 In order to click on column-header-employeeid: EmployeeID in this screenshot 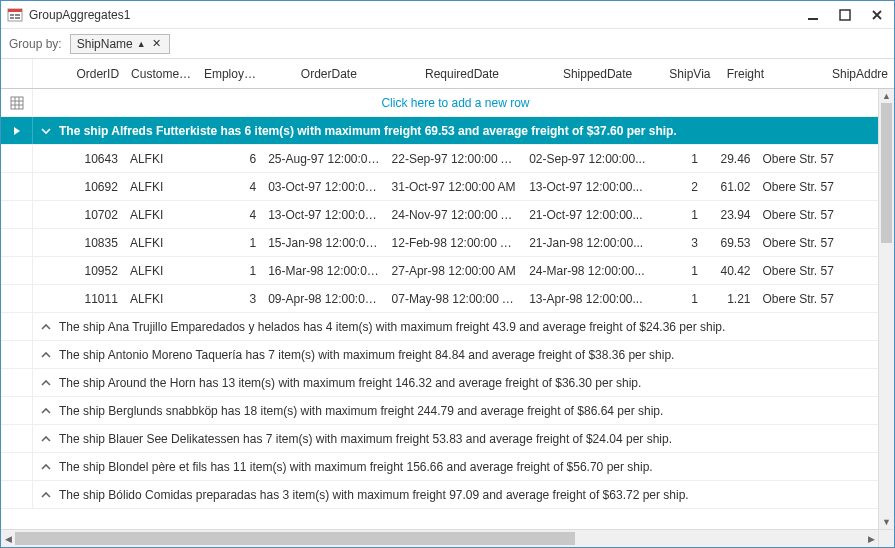, I will do `click(232, 74)`.